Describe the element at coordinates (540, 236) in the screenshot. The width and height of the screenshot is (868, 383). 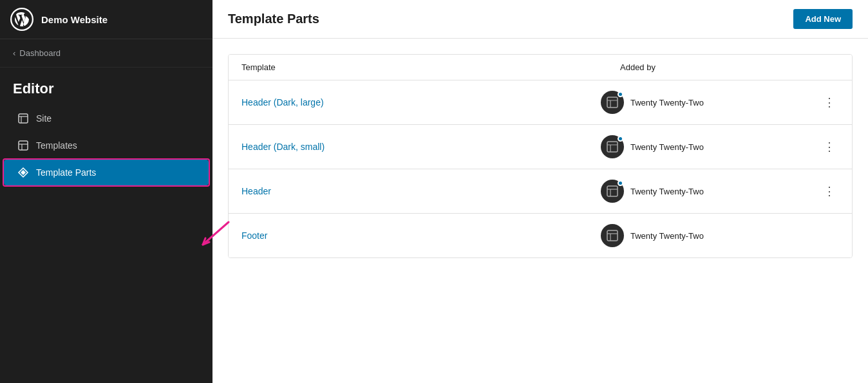
I see `table-row: Footer Twenty Twenty-Two` at that location.